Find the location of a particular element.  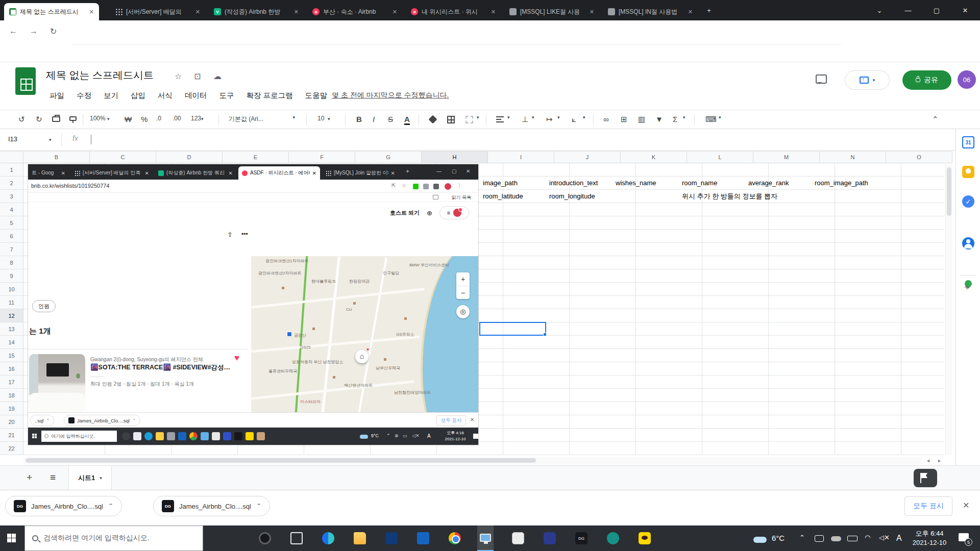

borders-icon is located at coordinates (451, 119).